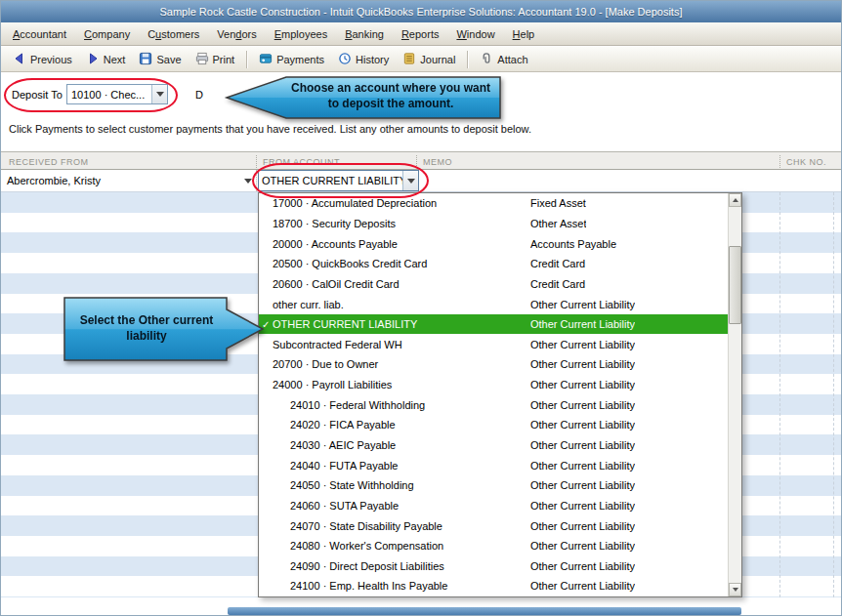  Describe the element at coordinates (438, 162) in the screenshot. I see `column-header-memo: MEMO` at that location.